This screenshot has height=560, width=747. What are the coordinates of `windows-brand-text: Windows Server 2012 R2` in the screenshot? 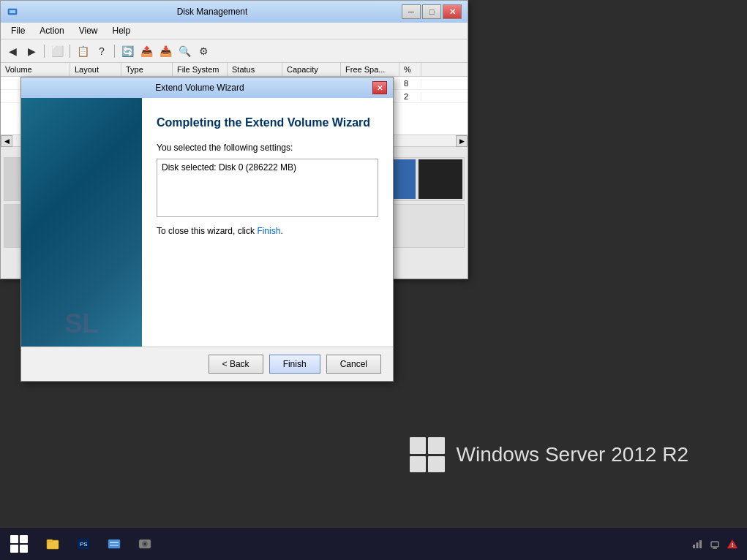 It's located at (572, 455).